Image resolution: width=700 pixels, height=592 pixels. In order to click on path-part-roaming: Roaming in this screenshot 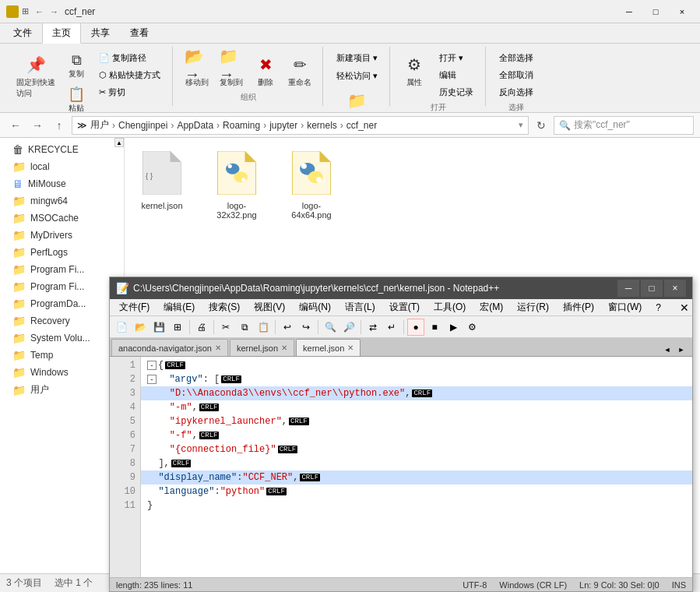, I will do `click(241, 125)`.